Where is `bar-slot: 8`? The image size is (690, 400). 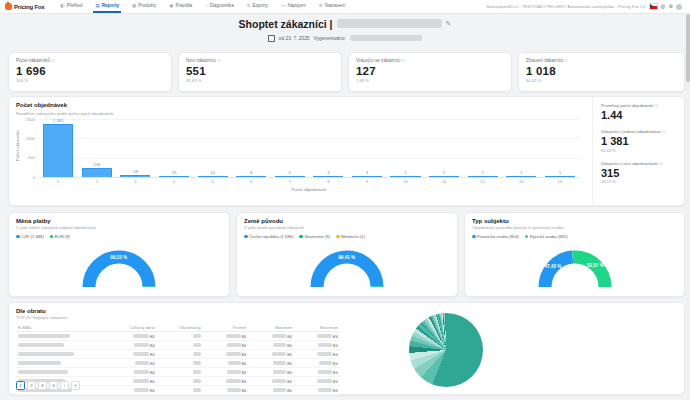 bar-slot: 8 is located at coordinates (252, 174).